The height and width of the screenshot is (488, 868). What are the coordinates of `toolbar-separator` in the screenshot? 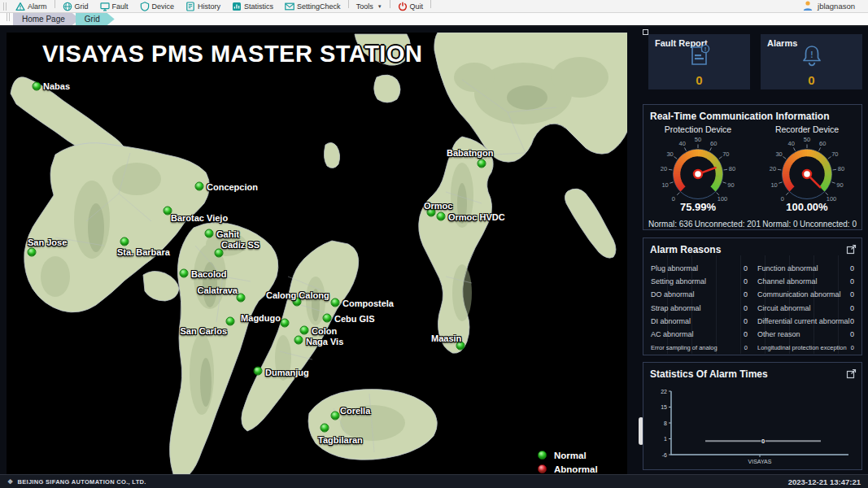 It's located at (55, 4).